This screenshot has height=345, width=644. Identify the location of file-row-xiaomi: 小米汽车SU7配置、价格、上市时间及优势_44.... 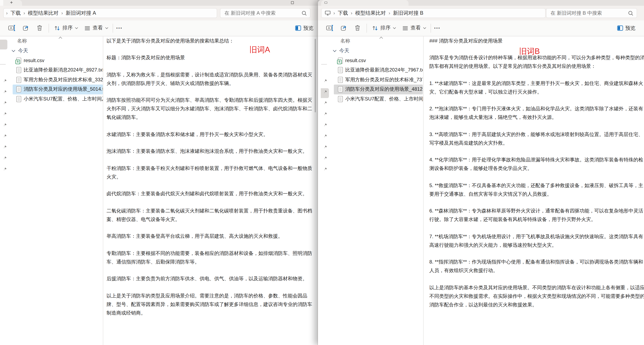
(378, 99).